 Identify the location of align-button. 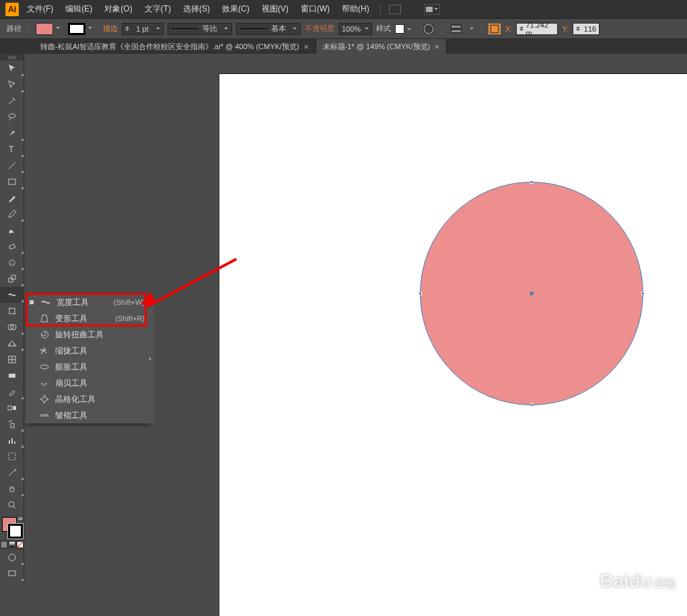
(456, 29).